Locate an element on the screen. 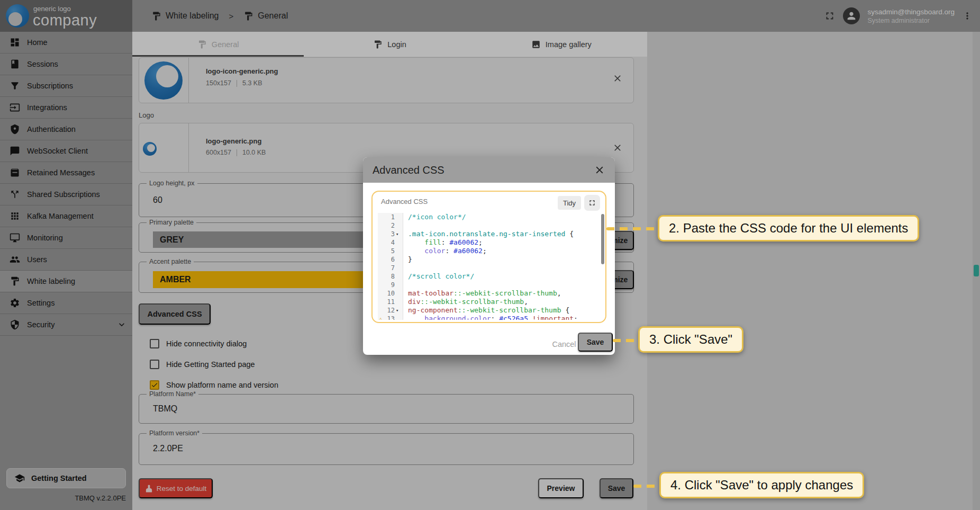 This screenshot has height=510, width=980. line-gutter: 3▾ is located at coordinates (391, 234).